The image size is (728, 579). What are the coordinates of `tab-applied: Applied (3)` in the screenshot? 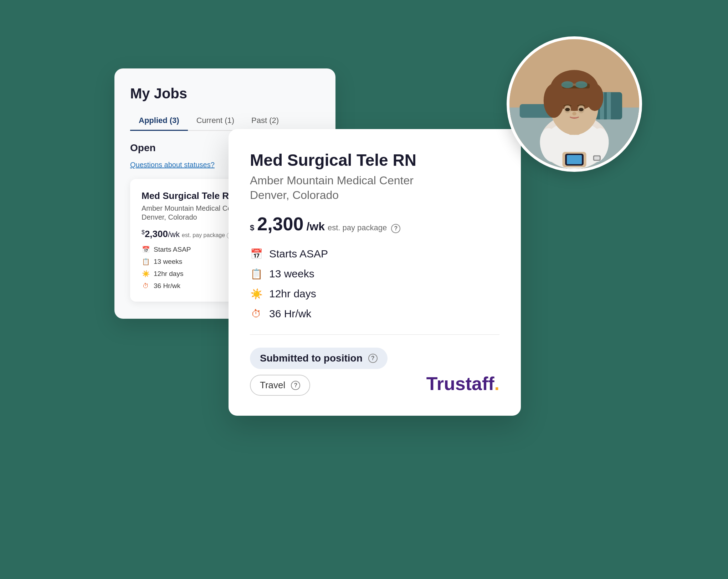 It's located at (159, 121).